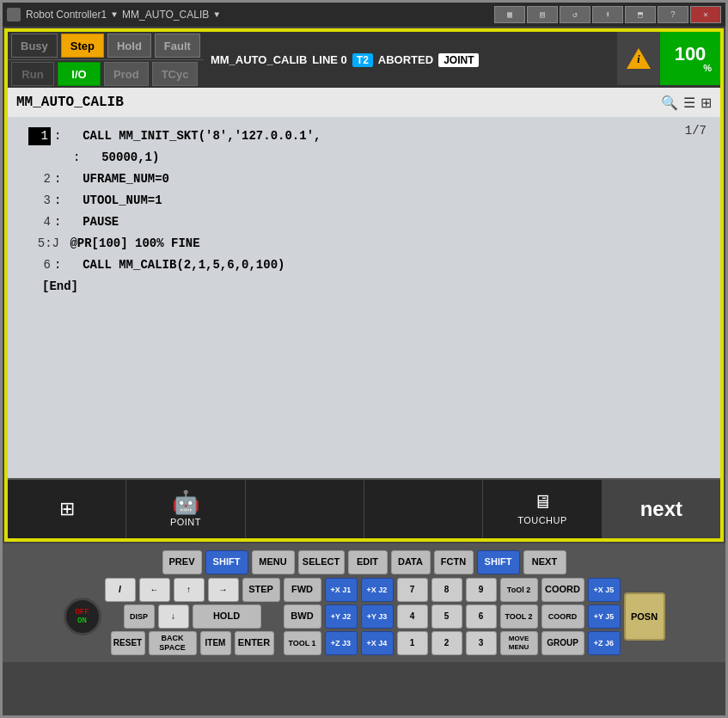 This screenshot has width=728, height=718. What do you see at coordinates (139, 617) in the screenshot?
I see `disp-btn: DISP` at bounding box center [139, 617].